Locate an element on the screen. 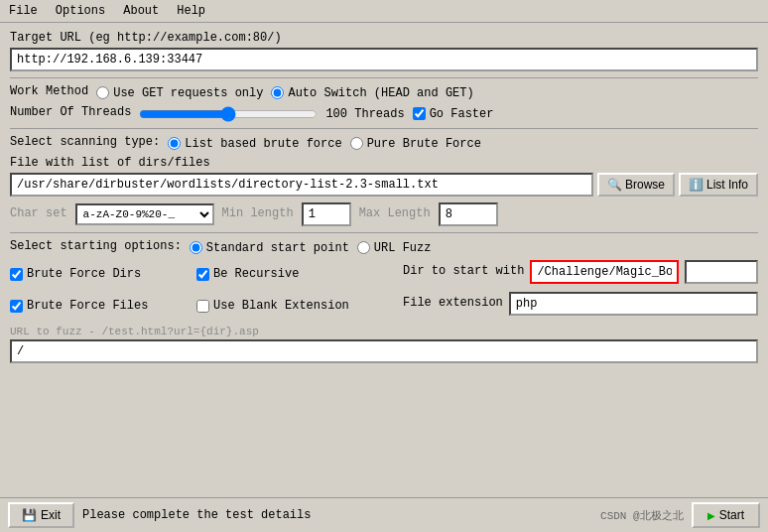 This screenshot has width=768, height=532. brute-force-files-checkbox is located at coordinates (16, 306).